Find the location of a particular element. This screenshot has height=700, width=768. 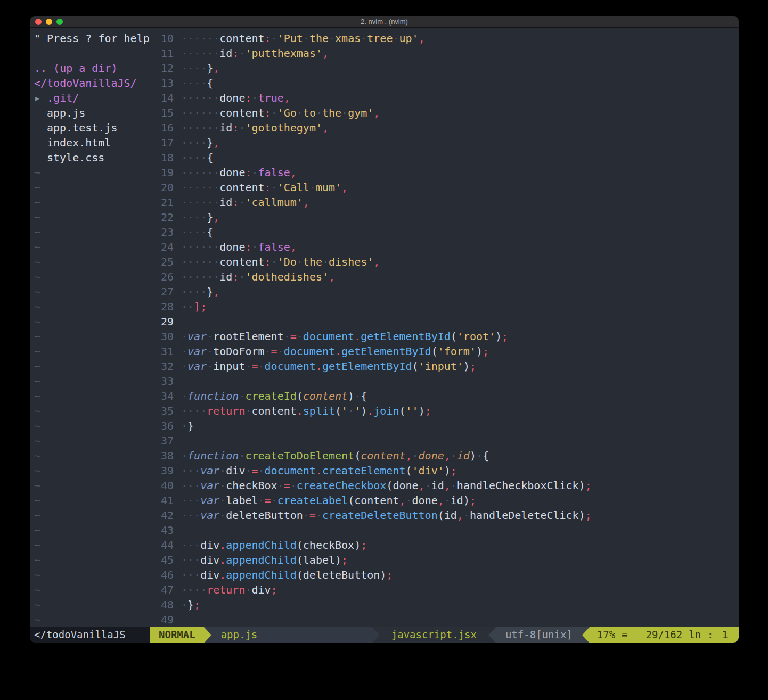

code-line: 22····}, is located at coordinates (444, 217).